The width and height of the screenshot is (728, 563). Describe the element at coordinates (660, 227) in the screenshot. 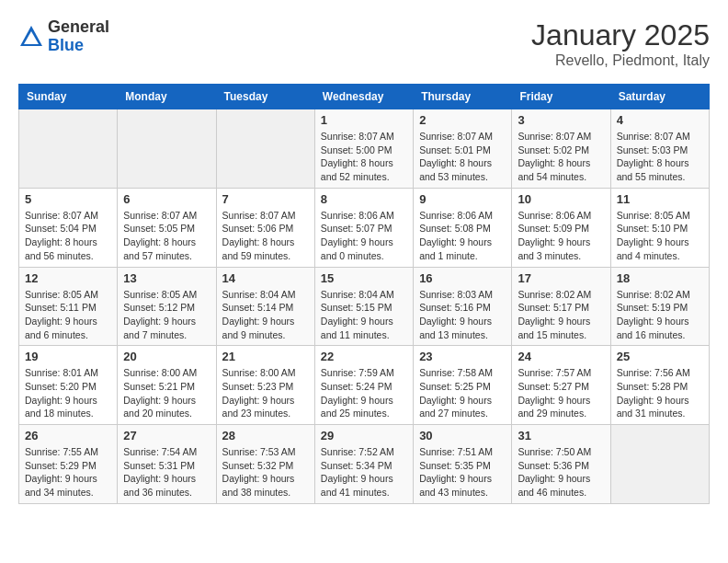

I see `calendar-cell: 11Sunrise: 8:05 AM Sunset: 5:10 PM Dayli…` at that location.